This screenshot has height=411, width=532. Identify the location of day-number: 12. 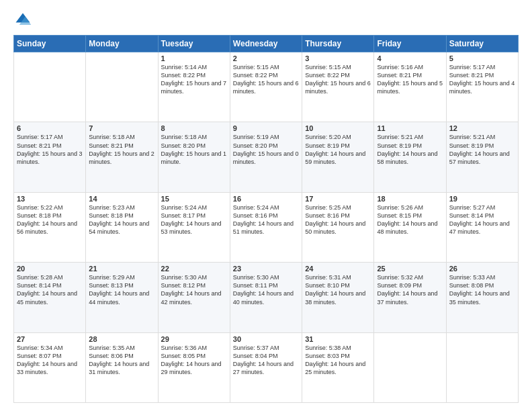
(482, 128).